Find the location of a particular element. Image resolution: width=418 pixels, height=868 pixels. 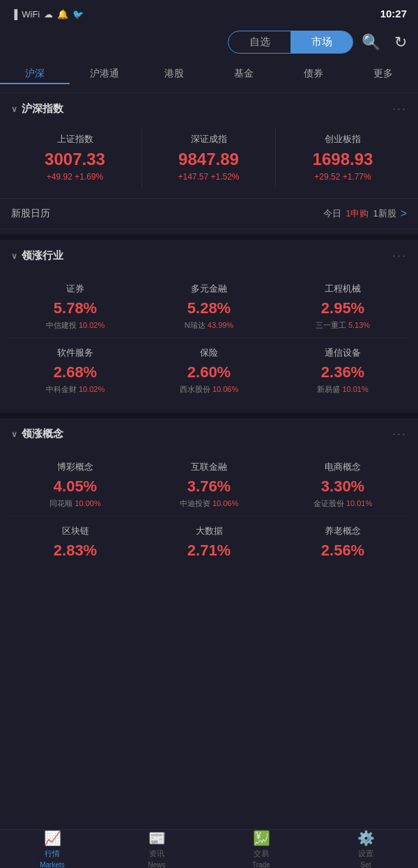

sector-name: 互联金融 is located at coordinates (209, 467).